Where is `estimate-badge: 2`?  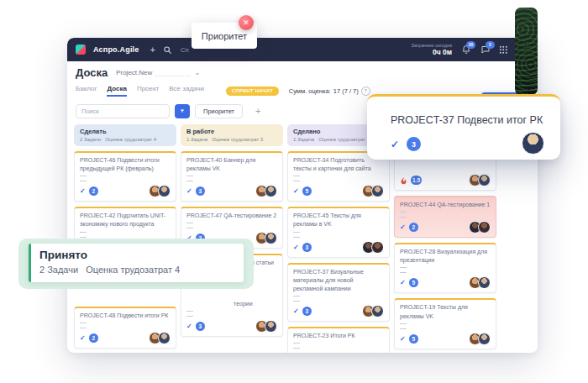
estimate-badge: 2 is located at coordinates (94, 192).